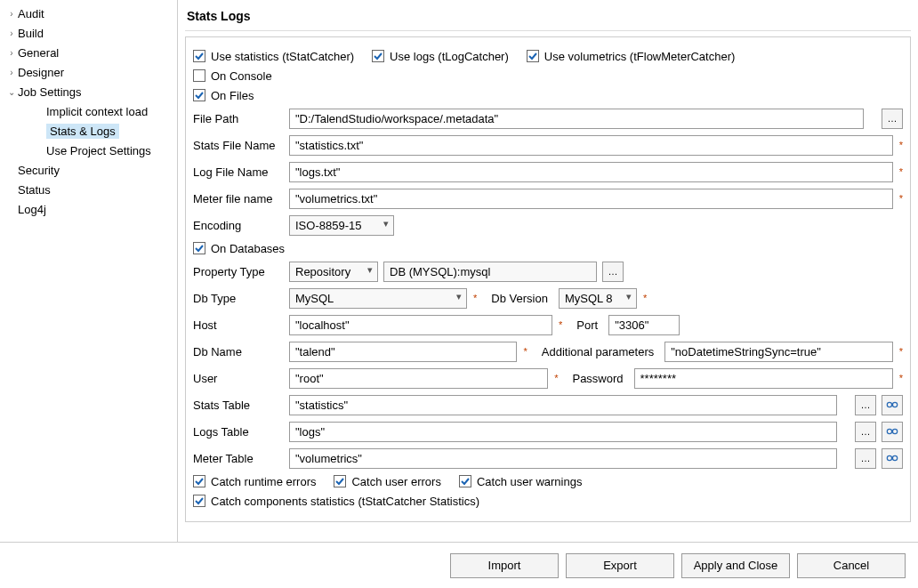 Image resolution: width=918 pixels, height=588 pixels. Describe the element at coordinates (238, 299) in the screenshot. I see `db-type-label: Db Type` at that location.